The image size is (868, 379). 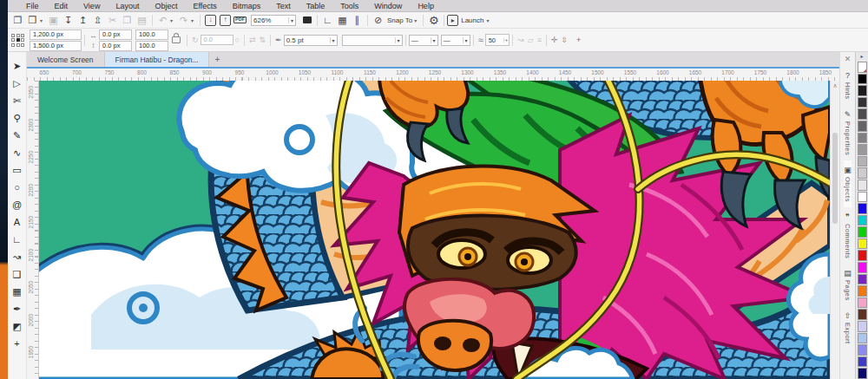 What do you see at coordinates (434, 21) in the screenshot?
I see `options-gear-button: ⚙` at bounding box center [434, 21].